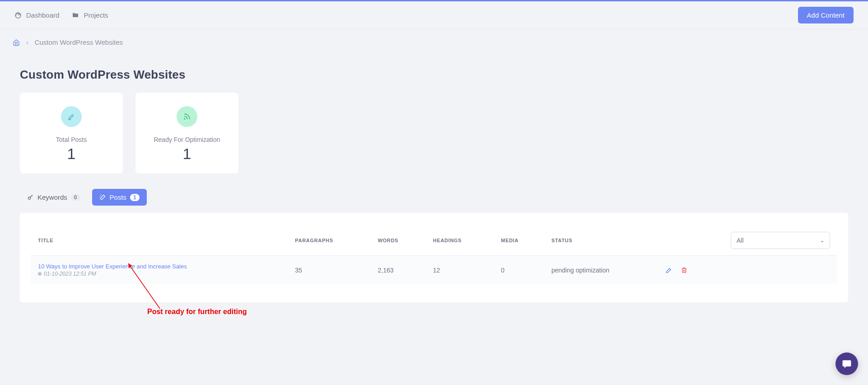 This screenshot has width=868, height=385. What do you see at coordinates (103, 197) in the screenshot?
I see `wand-icon` at bounding box center [103, 197].